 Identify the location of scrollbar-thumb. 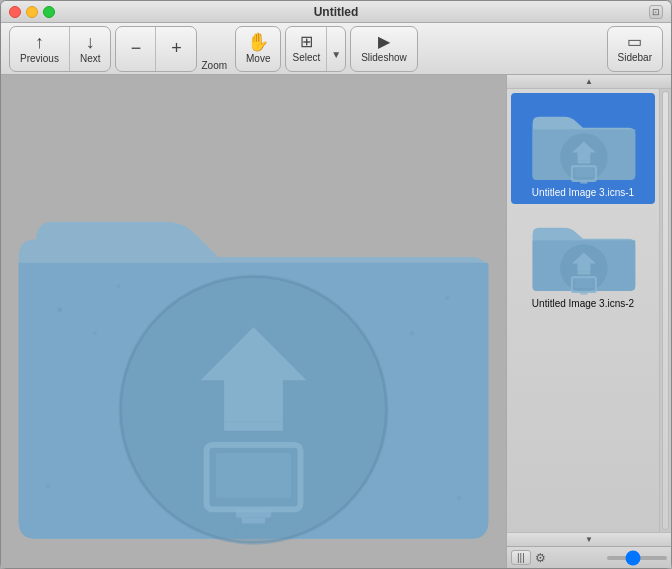
(666, 310).